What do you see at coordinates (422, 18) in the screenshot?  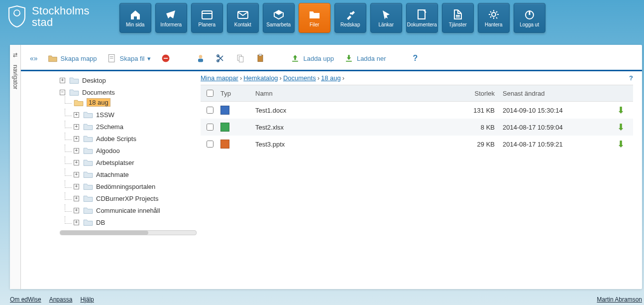 I see `nav-dokumentera: Dokumentera` at bounding box center [422, 18].